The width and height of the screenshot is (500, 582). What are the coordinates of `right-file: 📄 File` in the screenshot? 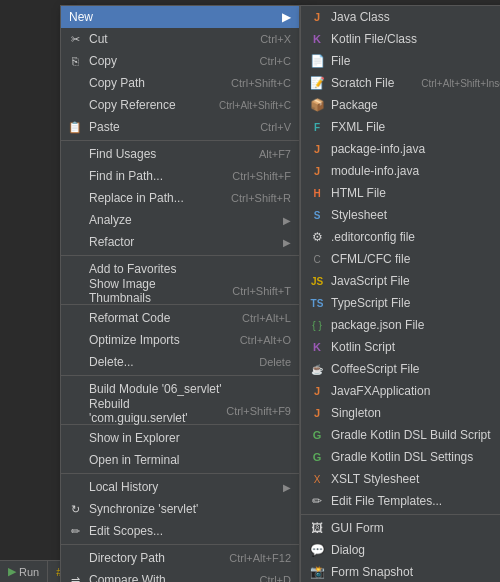 It's located at (400, 61).